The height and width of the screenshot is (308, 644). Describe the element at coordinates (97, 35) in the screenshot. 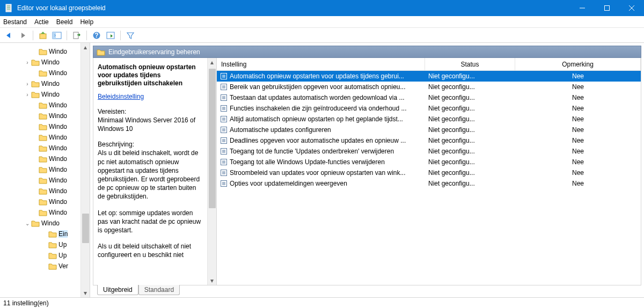

I see `help-button: ?` at that location.